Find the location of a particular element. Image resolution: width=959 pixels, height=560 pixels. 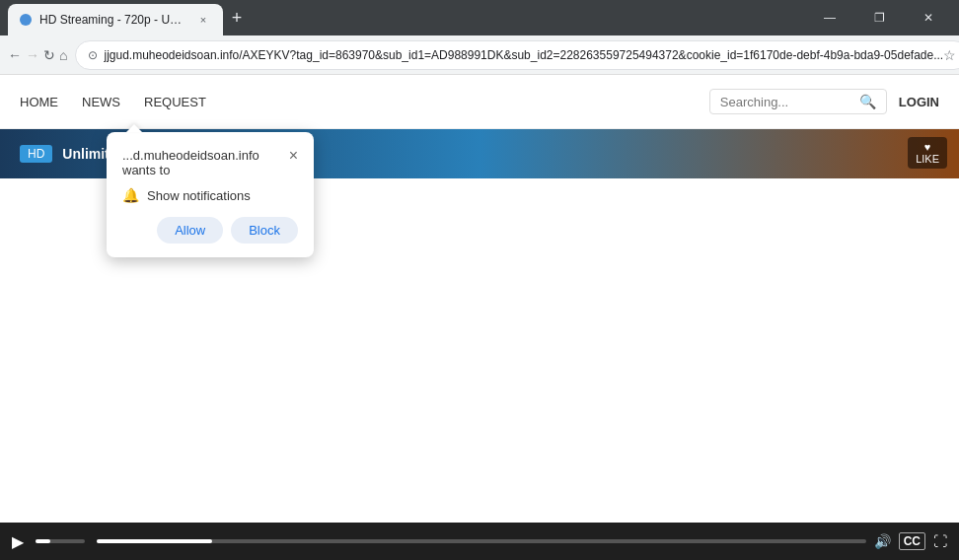

new-tab-button: + is located at coordinates (237, 18).